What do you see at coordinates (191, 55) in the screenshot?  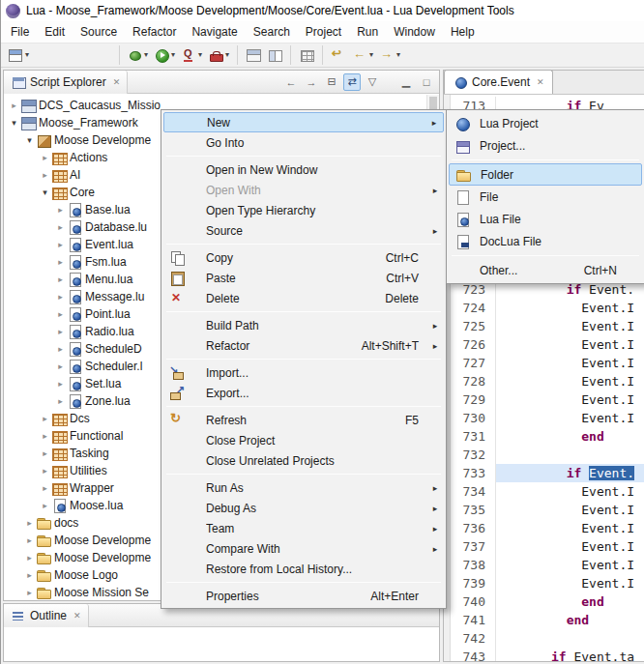 I see `coverage-button: ▾` at bounding box center [191, 55].